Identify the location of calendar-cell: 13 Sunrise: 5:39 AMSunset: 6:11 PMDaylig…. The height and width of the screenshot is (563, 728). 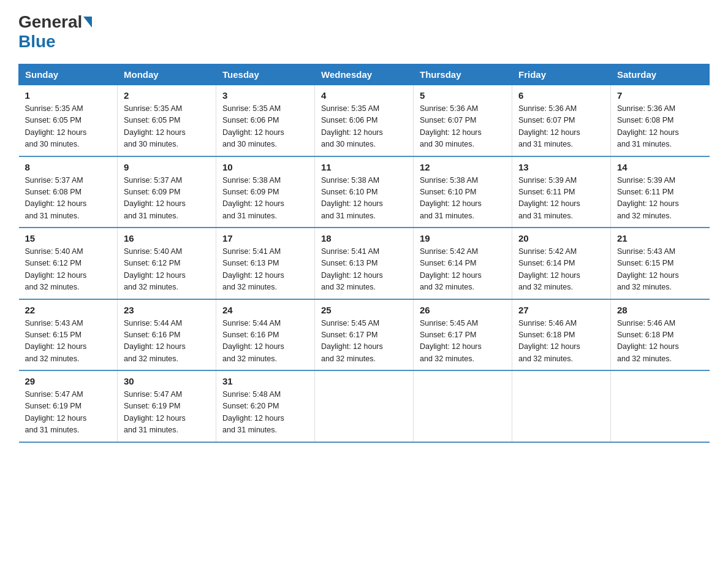
(561, 193).